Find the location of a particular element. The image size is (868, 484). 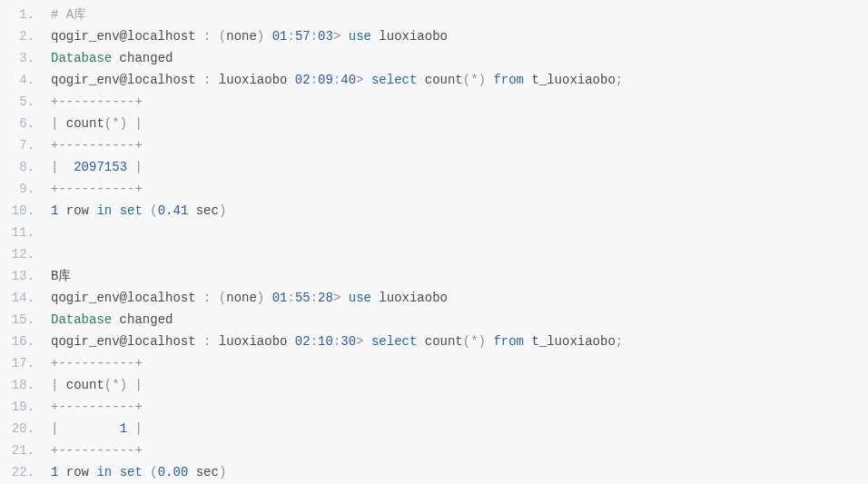

line-number: 19 is located at coordinates (17, 407).